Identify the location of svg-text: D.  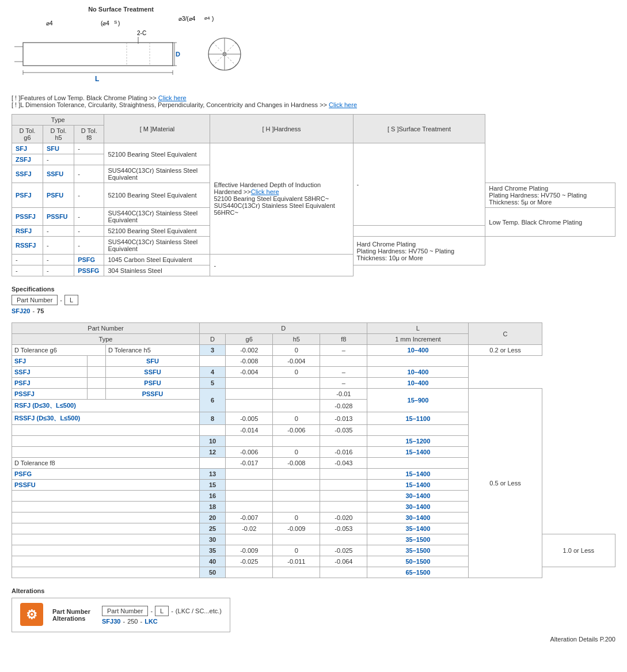
(178, 54).